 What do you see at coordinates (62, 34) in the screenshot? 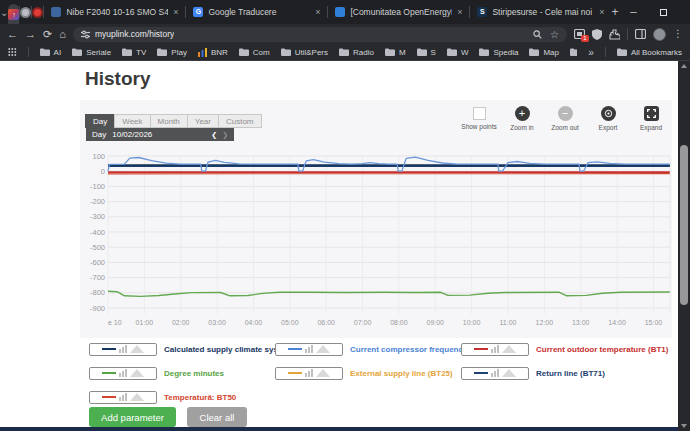
I see `home-icon: ⌂` at bounding box center [62, 34].